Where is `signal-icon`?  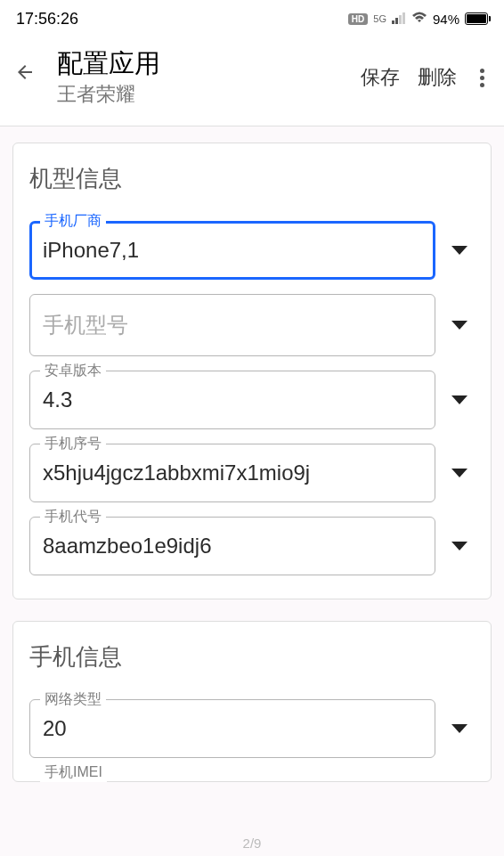
signal-icon is located at coordinates (399, 20).